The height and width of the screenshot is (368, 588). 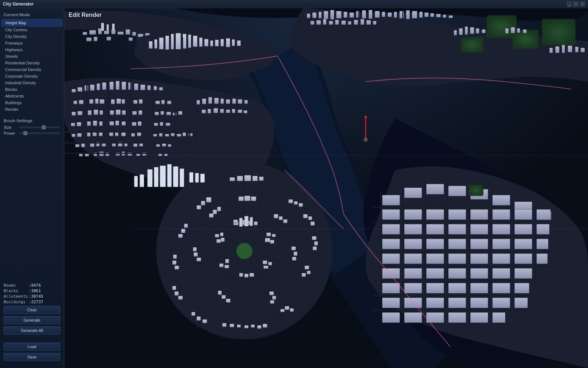 What do you see at coordinates (32, 70) in the screenshot?
I see `sidebar-item-commercial-density: Commercial Density` at bounding box center [32, 70].